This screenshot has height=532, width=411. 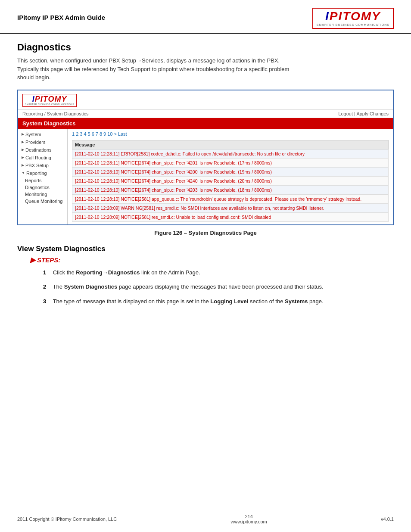 I want to click on ss-sidebar: ▶ System ▶ Providers ▶ Destinations ▶ Ca…, so click(x=43, y=177).